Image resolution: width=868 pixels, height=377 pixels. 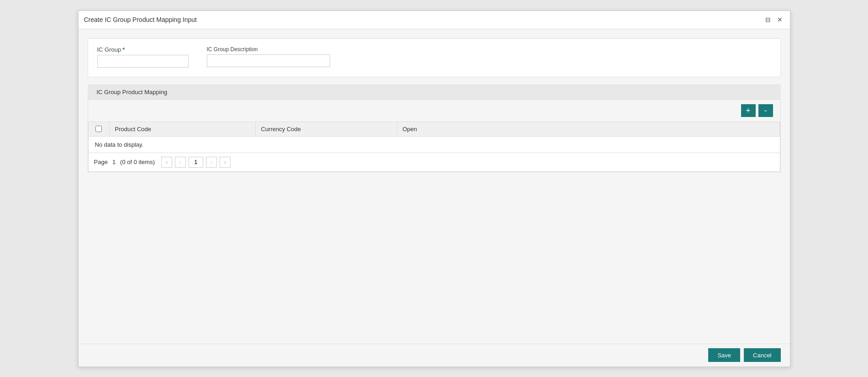 I want to click on select-all-checkbox, so click(x=99, y=129).